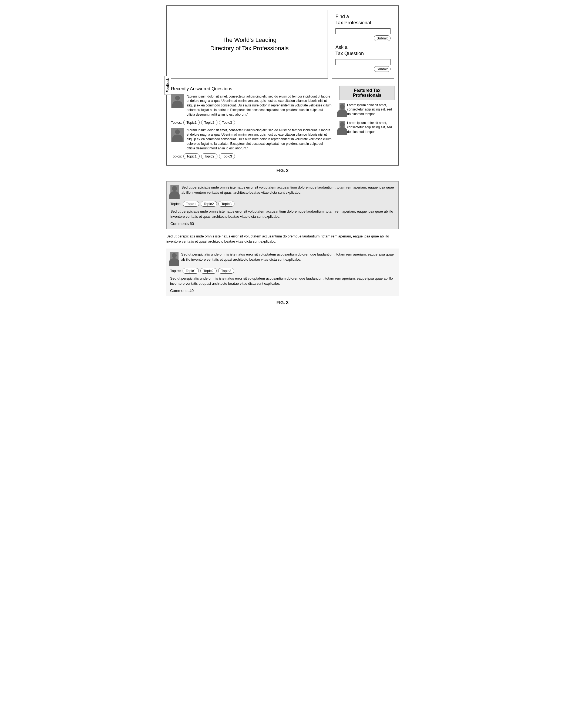 This screenshot has width=565, height=728. What do you see at coordinates (363, 20) in the screenshot?
I see `find-title: Find aTax Professional` at bounding box center [363, 20].